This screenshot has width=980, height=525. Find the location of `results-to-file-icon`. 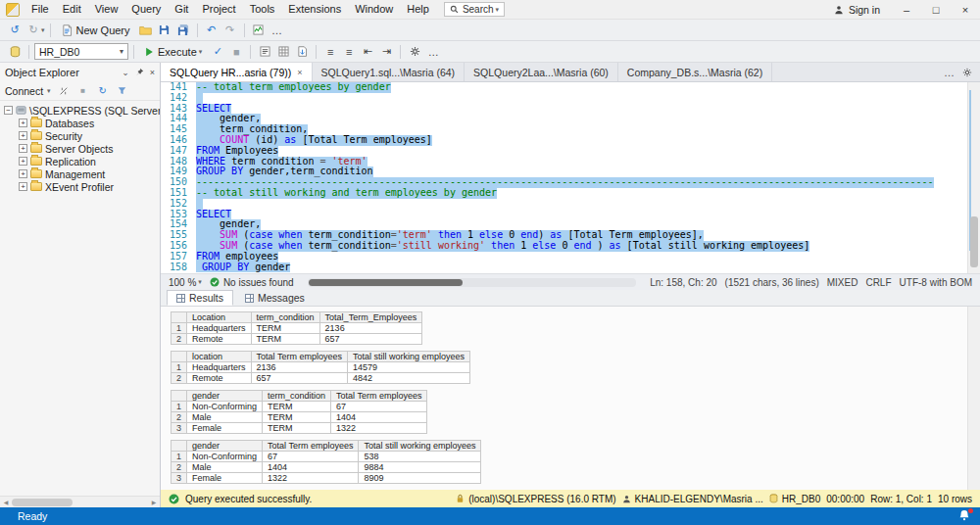

results-to-file-icon is located at coordinates (302, 52).